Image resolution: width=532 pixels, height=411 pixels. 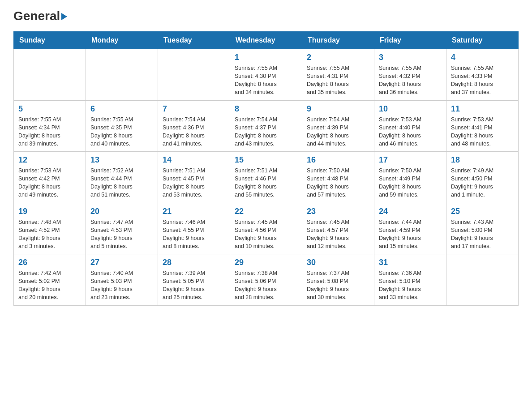 What do you see at coordinates (266, 183) in the screenshot?
I see `day-info: Sunrise: 7:51 AM Sunset: 4:46 PM Dayligh…` at bounding box center [266, 183].